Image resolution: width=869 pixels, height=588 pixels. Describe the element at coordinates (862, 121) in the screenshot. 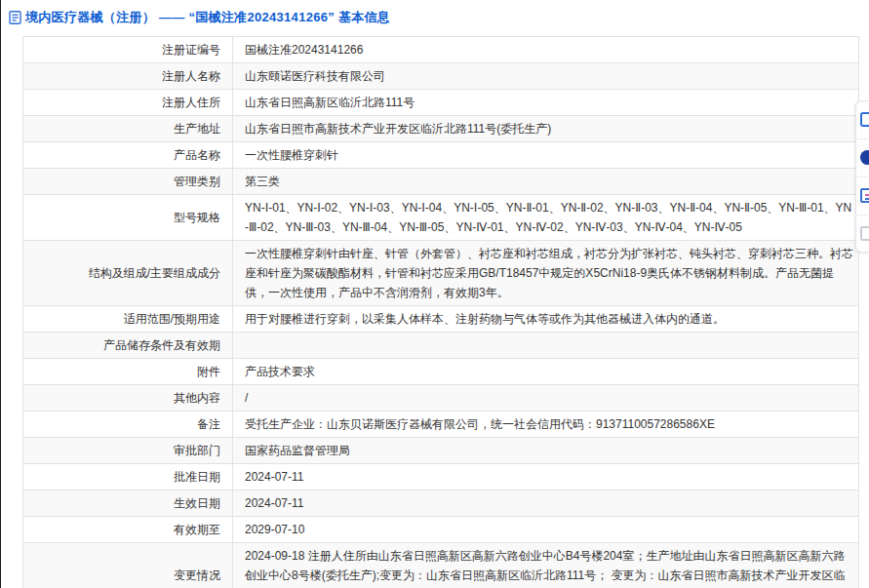

I see `panel-doc-icon` at that location.